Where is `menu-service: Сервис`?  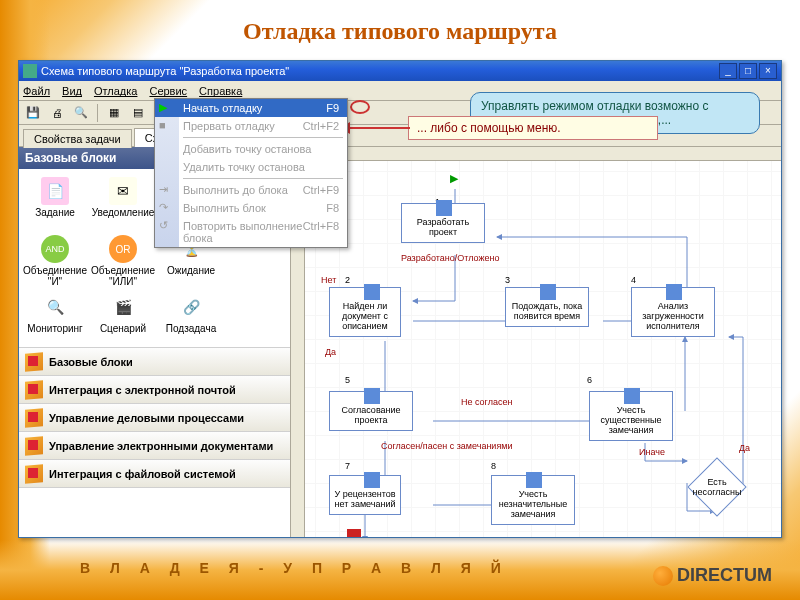
menu-service: Сервис is located at coordinates (168, 91).